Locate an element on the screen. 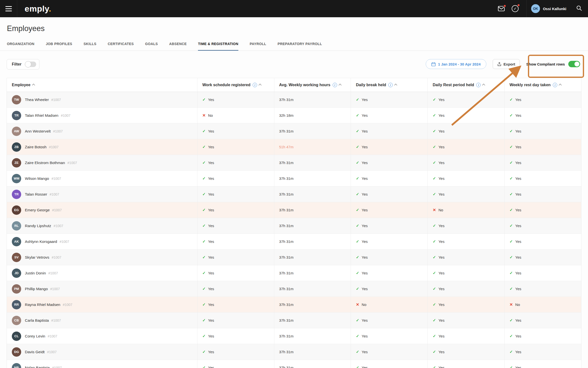 This screenshot has height=368, width=588. table-row: ZEZaire Ekstrom Bothman#1007✓Yes37h 31m✓… is located at coordinates (294, 163).